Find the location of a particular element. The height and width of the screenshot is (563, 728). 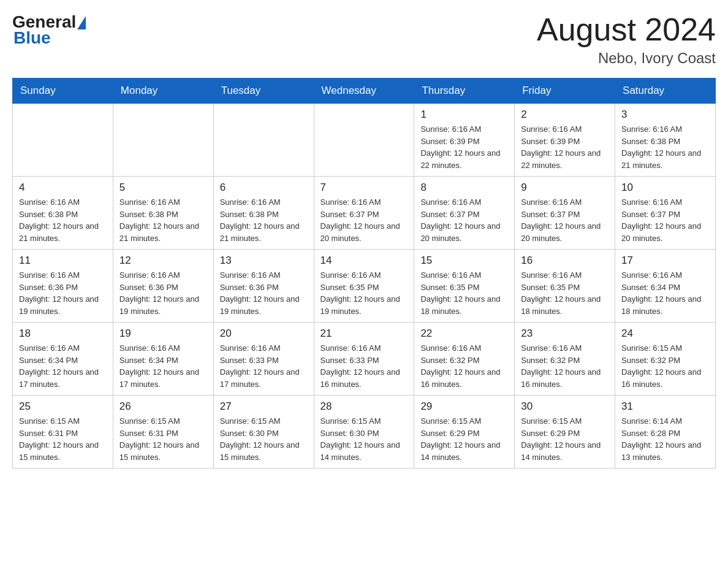

calendar-cell: 13Sunrise: 6:16 AMSunset: 6:36 PMDayligh… is located at coordinates (264, 286).